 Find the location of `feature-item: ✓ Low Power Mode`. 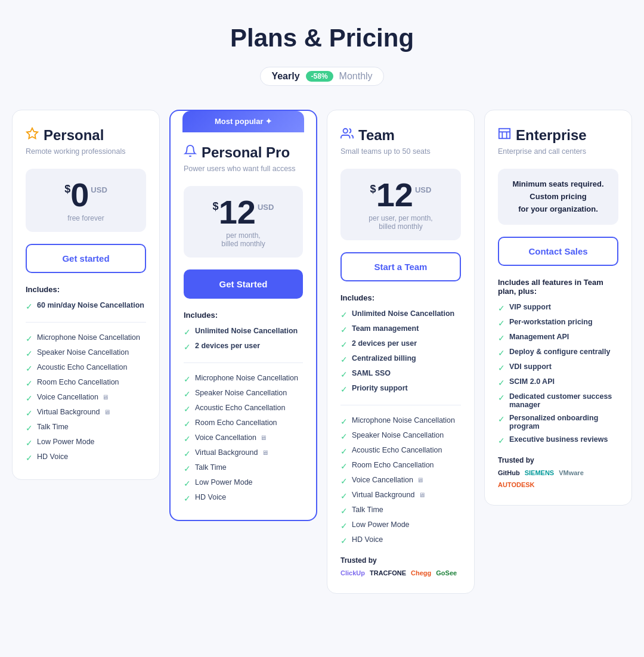

feature-item: ✓ Low Power Mode is located at coordinates (243, 483).